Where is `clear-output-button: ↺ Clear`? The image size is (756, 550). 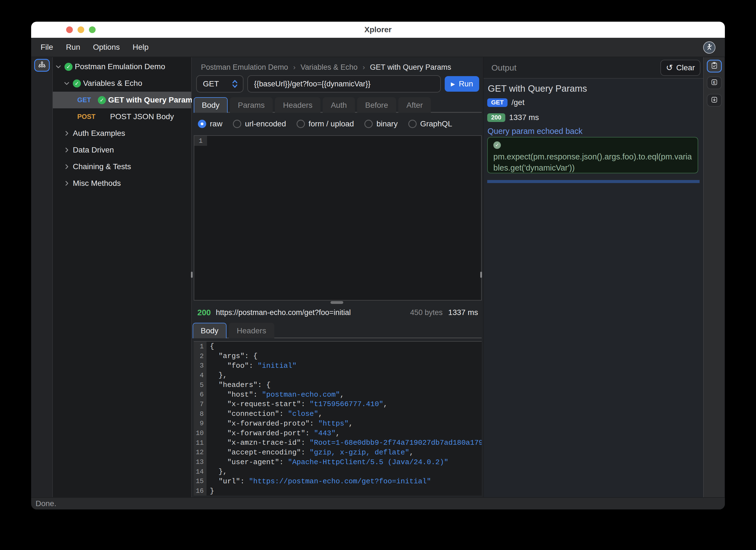
clear-output-button: ↺ Clear is located at coordinates (680, 68).